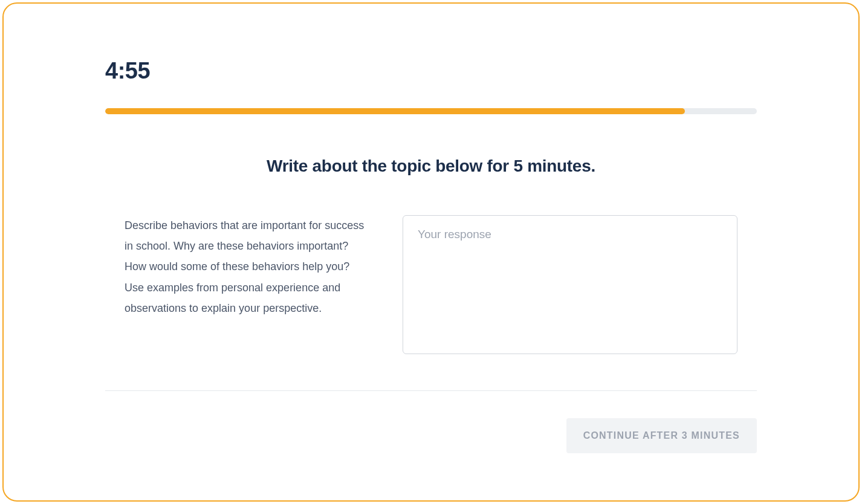  Describe the element at coordinates (570, 285) in the screenshot. I see `response-textarea` at that location.